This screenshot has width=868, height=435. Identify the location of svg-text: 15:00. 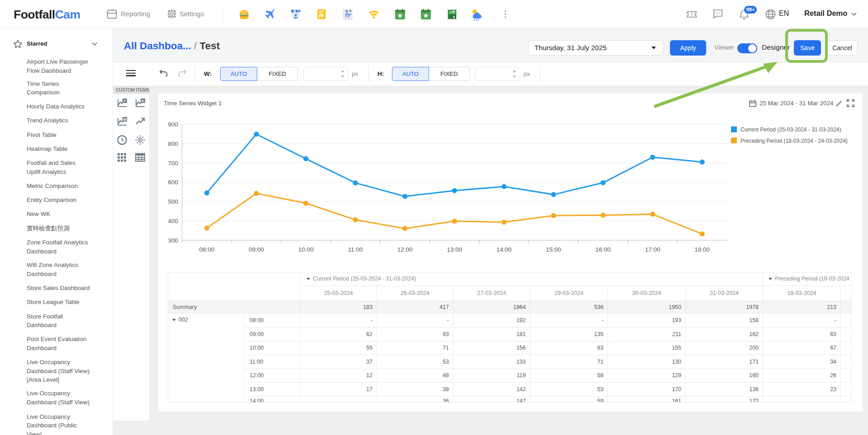
(554, 249).